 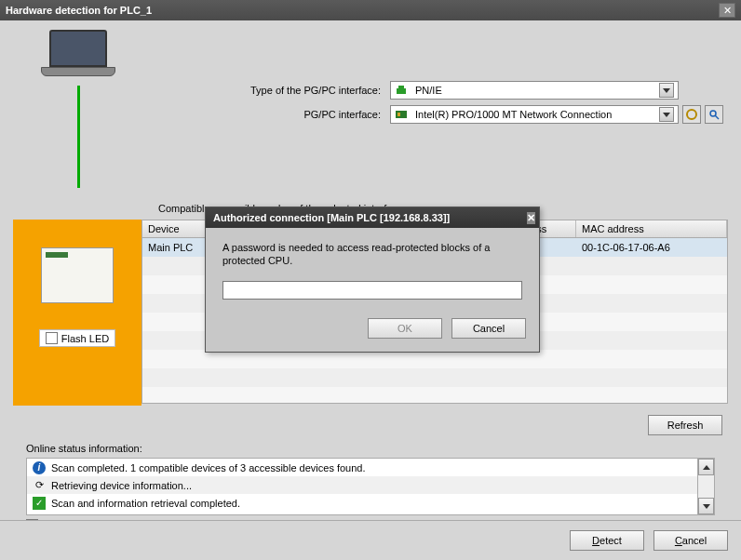 What do you see at coordinates (405, 328) in the screenshot?
I see `ok-button: OK` at bounding box center [405, 328].